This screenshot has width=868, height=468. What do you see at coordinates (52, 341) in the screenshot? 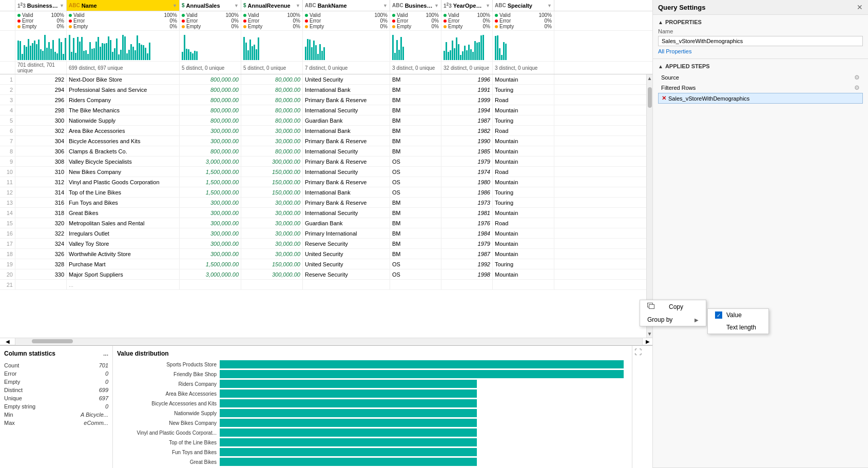
I see `hscroll-thumb` at bounding box center [52, 341].